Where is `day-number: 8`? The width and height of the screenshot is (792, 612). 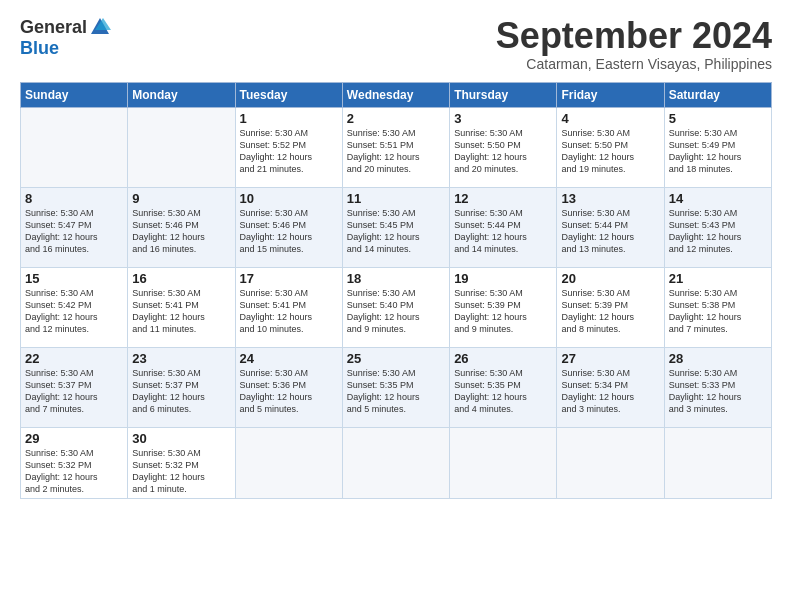
day-number: 8 is located at coordinates (74, 198).